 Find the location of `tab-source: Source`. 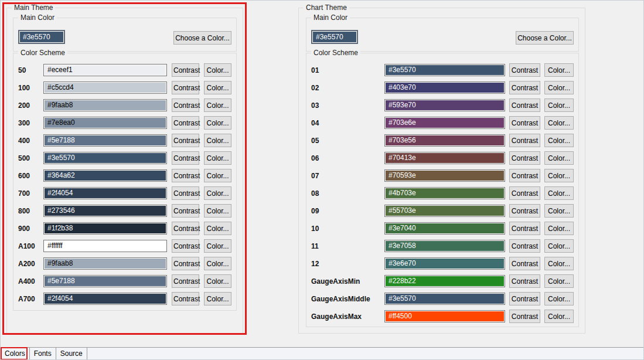

tab-source: Source is located at coordinates (71, 354).